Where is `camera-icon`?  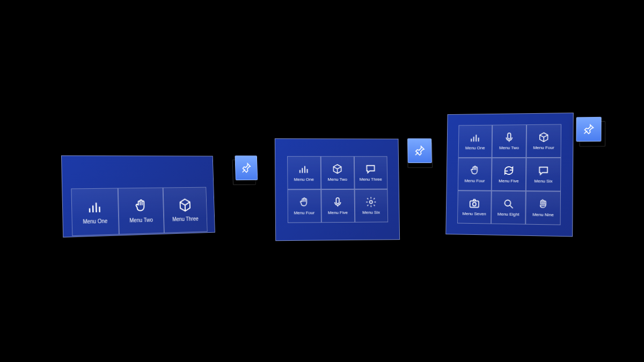
camera-icon is located at coordinates (474, 203).